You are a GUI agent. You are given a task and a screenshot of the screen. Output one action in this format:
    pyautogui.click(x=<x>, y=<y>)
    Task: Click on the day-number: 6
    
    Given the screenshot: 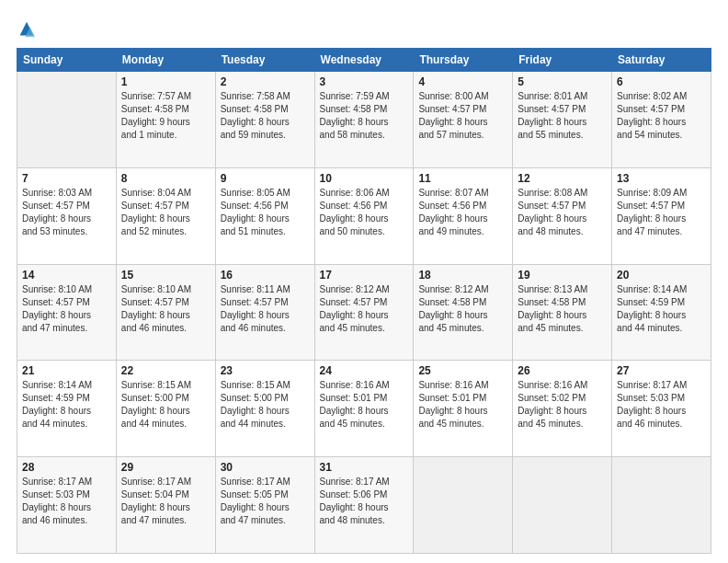 What is the action you would take?
    pyautogui.click(x=662, y=82)
    